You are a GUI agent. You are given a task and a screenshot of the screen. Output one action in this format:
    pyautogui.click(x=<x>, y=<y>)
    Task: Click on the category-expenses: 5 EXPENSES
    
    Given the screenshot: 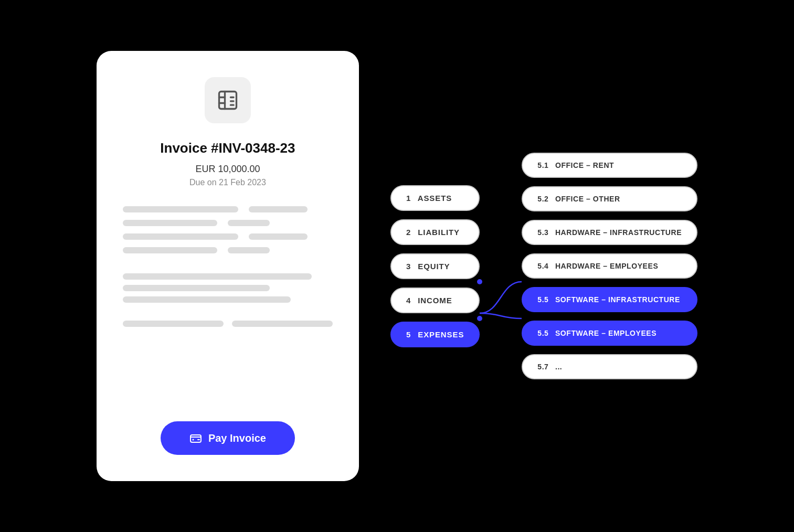 What is the action you would take?
    pyautogui.click(x=435, y=335)
    